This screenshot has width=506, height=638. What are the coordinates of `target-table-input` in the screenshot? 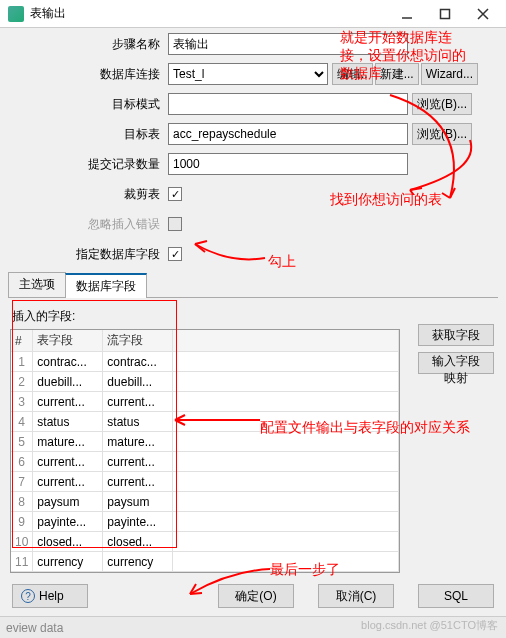 It's located at (288, 134).